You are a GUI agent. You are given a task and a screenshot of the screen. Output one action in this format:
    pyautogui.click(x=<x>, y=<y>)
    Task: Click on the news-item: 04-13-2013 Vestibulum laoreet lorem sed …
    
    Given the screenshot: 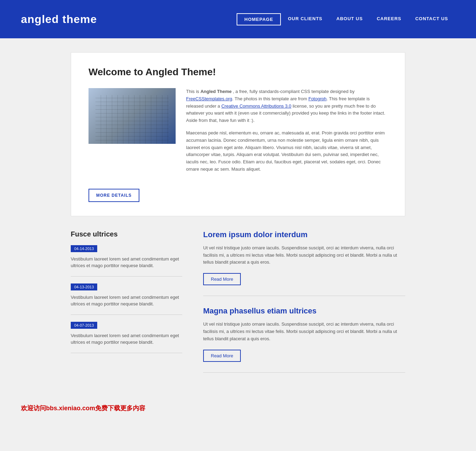 What is the action you would take?
    pyautogui.click(x=126, y=299)
    